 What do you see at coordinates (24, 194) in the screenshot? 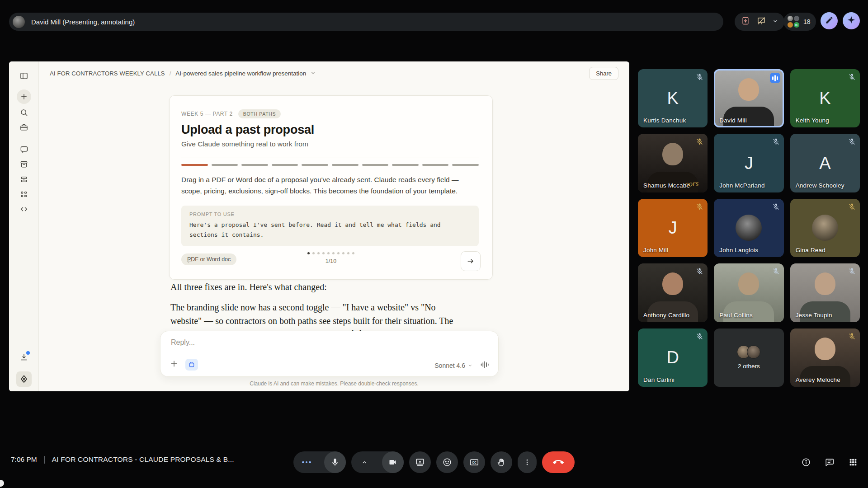
I see `connectors-icon` at bounding box center [24, 194].